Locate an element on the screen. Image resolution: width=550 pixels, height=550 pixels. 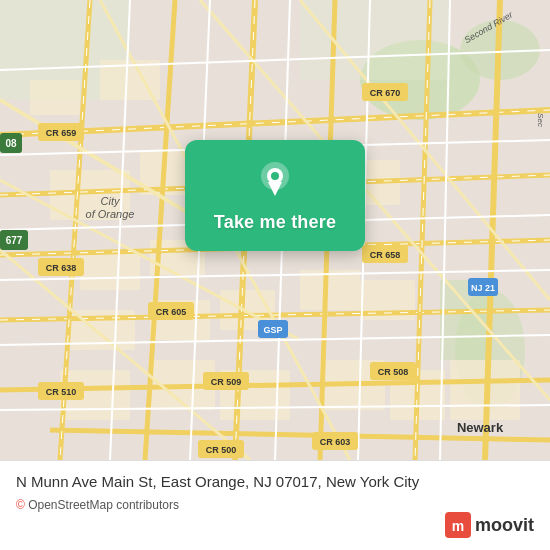
location-pin-icon is located at coordinates (275, 180).